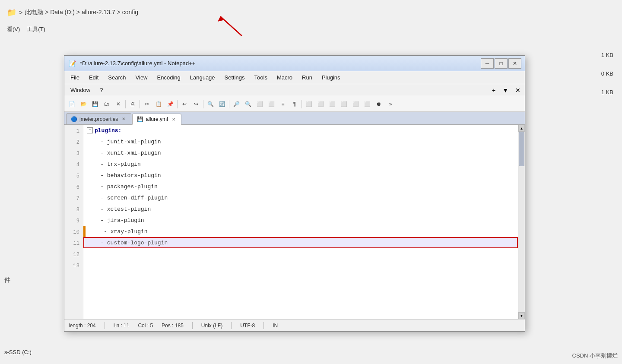 Image resolution: width=622 pixels, height=364 pixels. I want to click on breadcrumb-sep: >, so click(21, 13).